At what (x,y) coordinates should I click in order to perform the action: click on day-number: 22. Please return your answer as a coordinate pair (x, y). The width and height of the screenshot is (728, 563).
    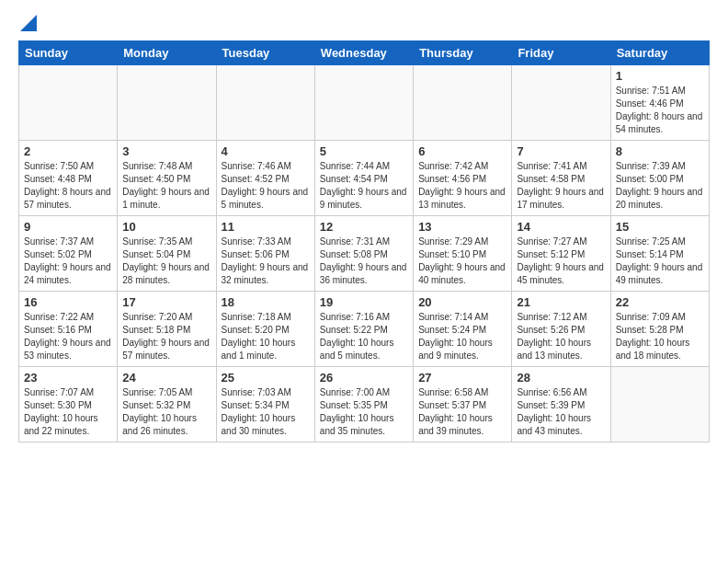
    Looking at the image, I should click on (660, 302).